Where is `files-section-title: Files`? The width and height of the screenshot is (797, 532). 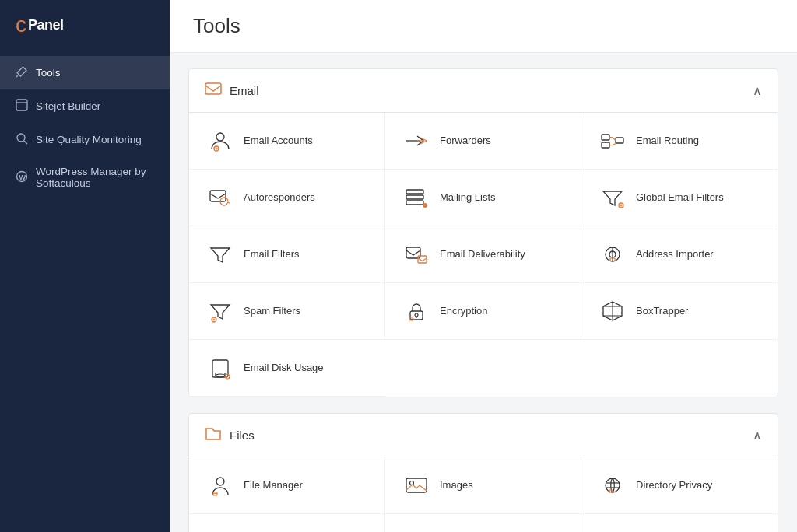
files-section-title: Files is located at coordinates (230, 436).